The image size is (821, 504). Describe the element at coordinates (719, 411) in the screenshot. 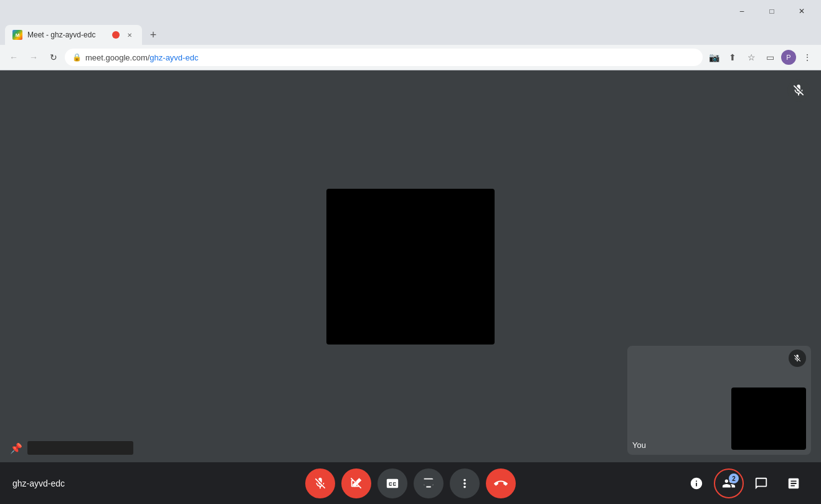

I see `self-tile-content: You` at that location.